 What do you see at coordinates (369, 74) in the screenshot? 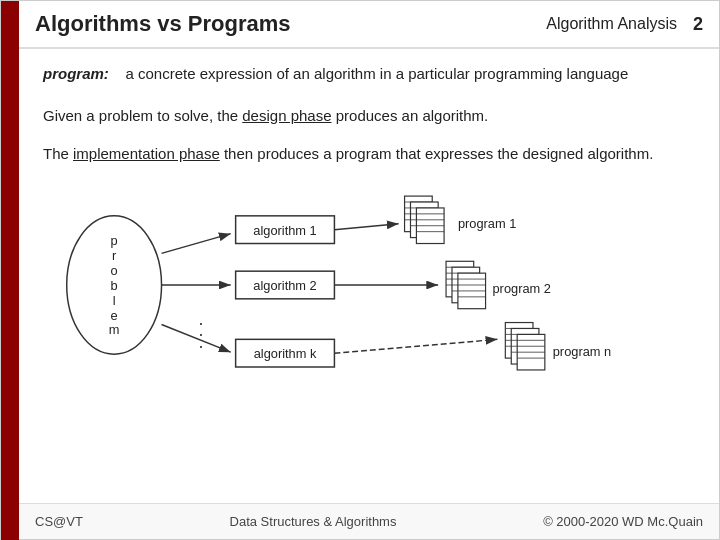
I see `program-definition: program: a concrete expression of an alg…` at bounding box center [369, 74].